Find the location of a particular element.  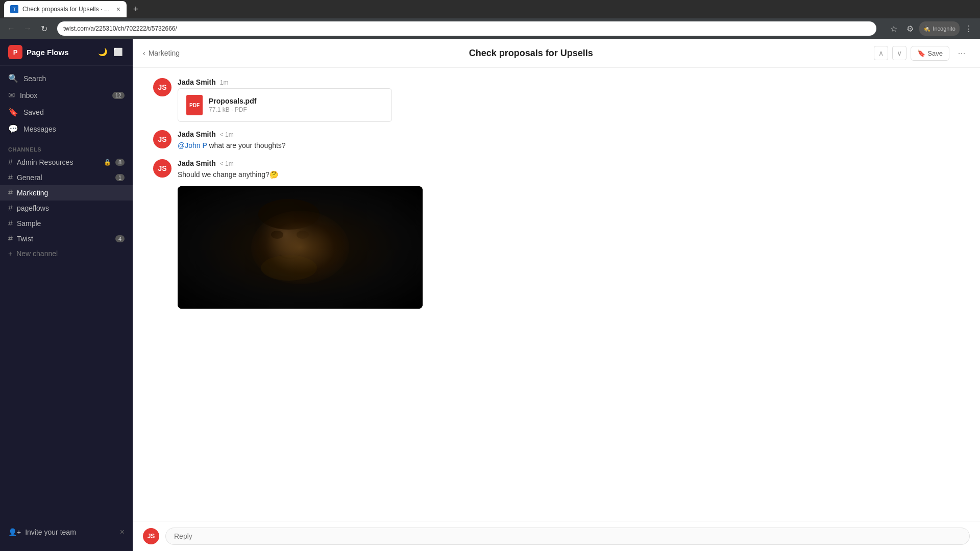

add-channel-button: + New channel is located at coordinates (66, 254).